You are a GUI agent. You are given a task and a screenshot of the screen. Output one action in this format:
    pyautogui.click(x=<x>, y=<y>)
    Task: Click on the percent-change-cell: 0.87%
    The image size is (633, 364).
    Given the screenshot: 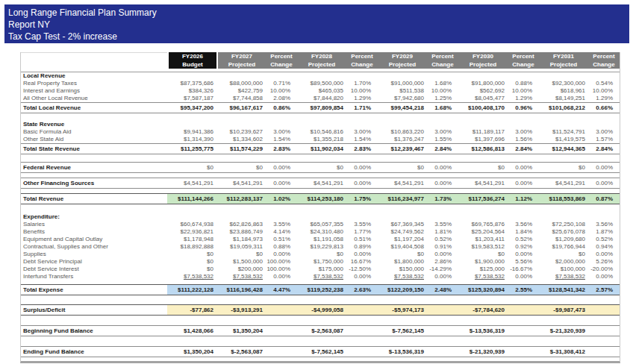 What is the action you would take?
    pyautogui.click(x=604, y=198)
    